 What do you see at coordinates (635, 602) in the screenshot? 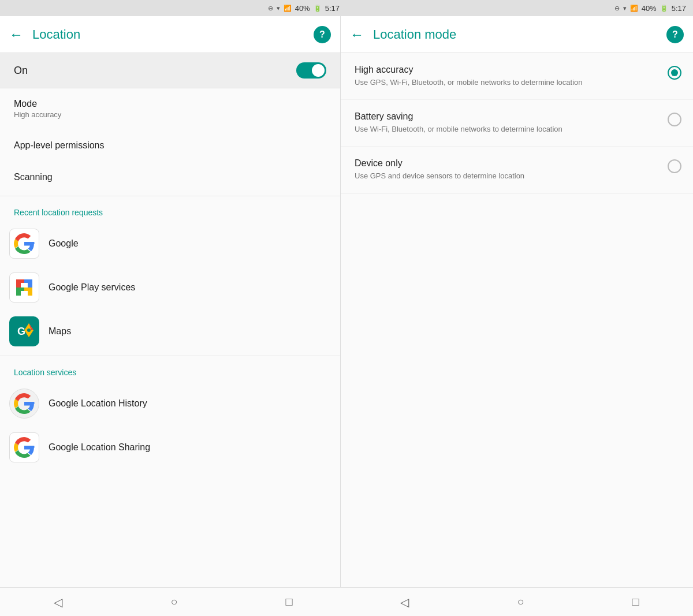
I see `recent-nav-button-right: □` at bounding box center [635, 602].